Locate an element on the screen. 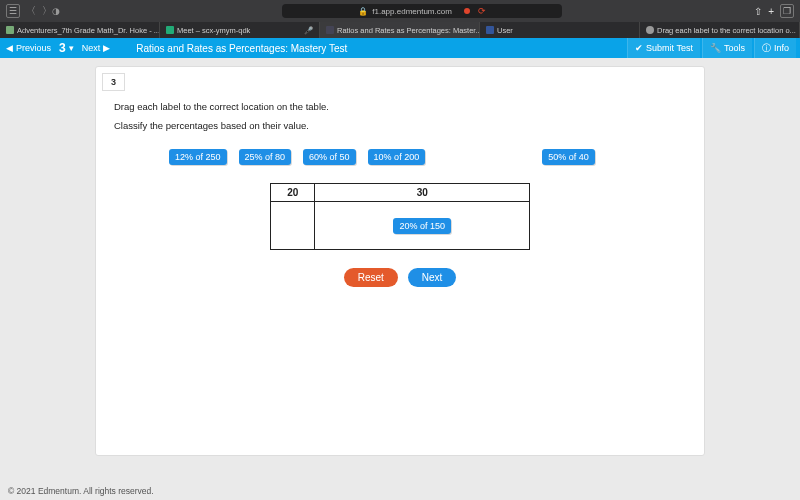 The width and height of the screenshot is (800, 500). tab-label: User is located at coordinates (505, 30).